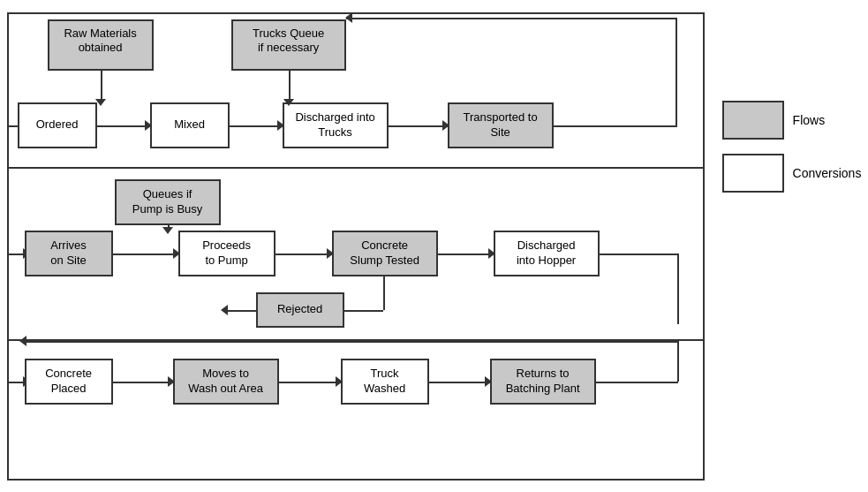 The width and height of the screenshot is (868, 492). What do you see at coordinates (385, 382) in the screenshot?
I see `box-truck-washed: Truck Washed` at bounding box center [385, 382].